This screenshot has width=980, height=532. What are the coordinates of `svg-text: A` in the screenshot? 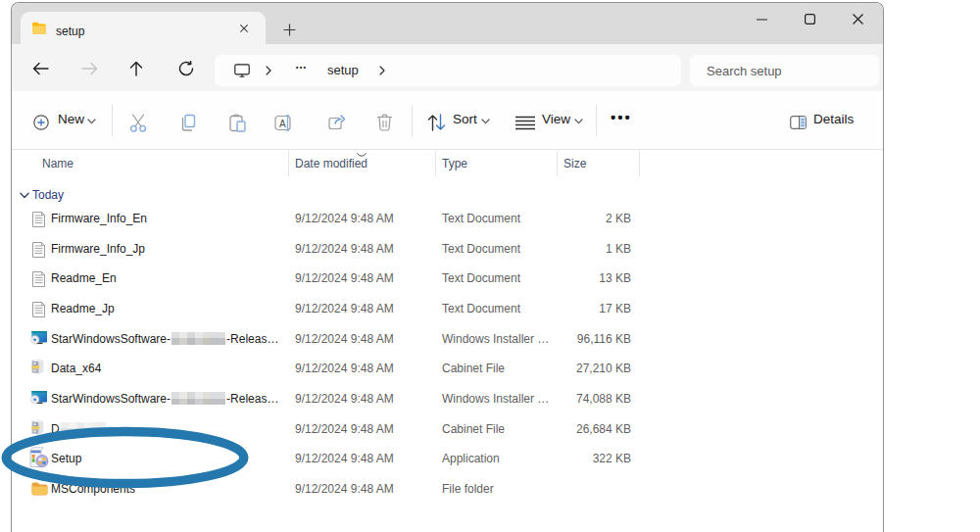 It's located at (282, 123).